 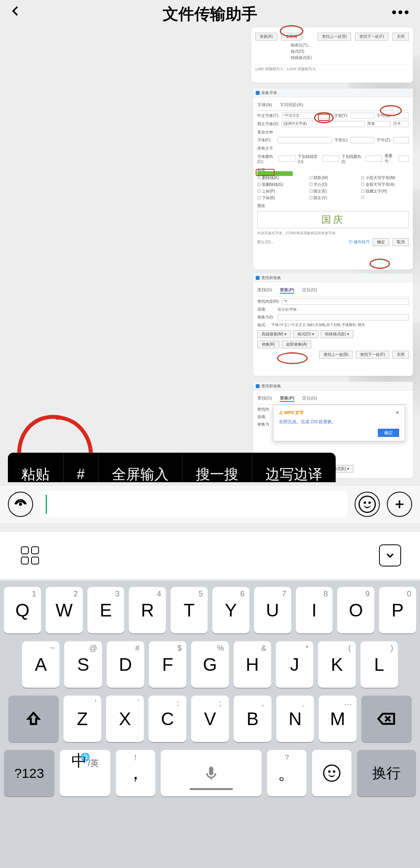 What do you see at coordinates (341, 140) in the screenshot?
I see `label: 字形(L):` at bounding box center [341, 140].